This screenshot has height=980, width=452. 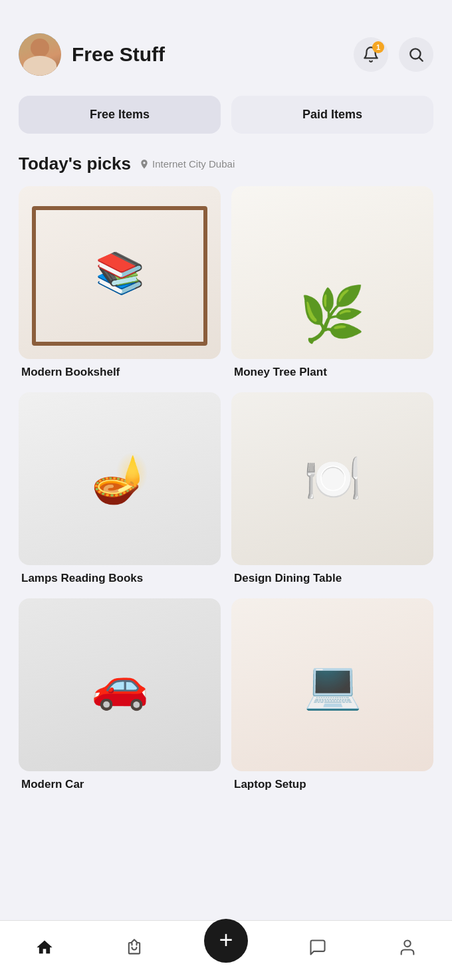 I want to click on chat-icon, so click(x=318, y=947).